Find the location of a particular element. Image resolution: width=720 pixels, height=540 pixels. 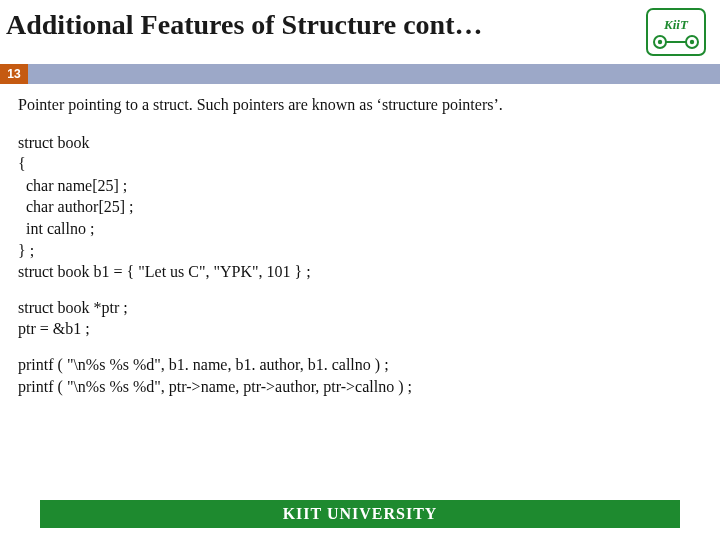

page-number: 13 is located at coordinates (14, 74).